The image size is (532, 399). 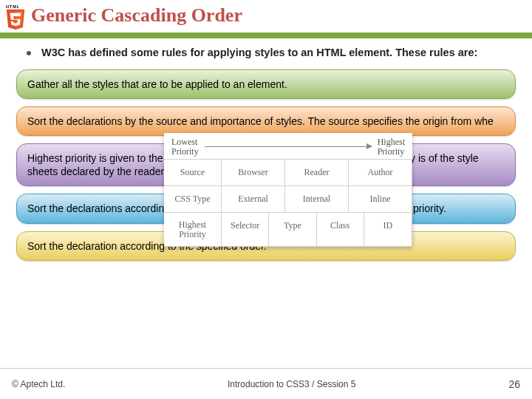 I want to click on cell: Author, so click(x=381, y=173).